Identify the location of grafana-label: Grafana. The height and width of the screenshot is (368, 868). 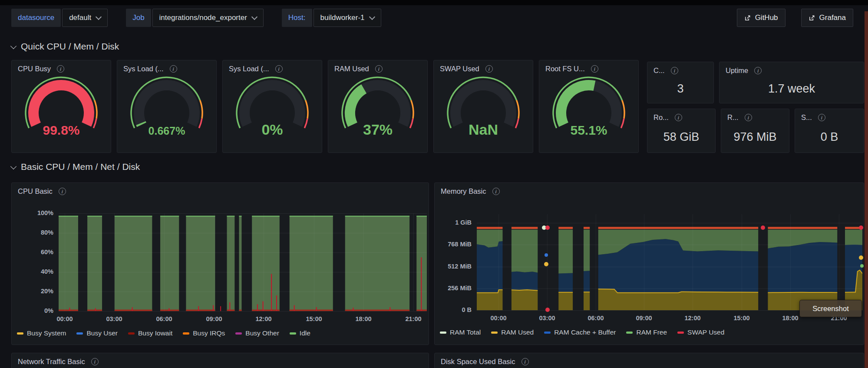
(833, 18).